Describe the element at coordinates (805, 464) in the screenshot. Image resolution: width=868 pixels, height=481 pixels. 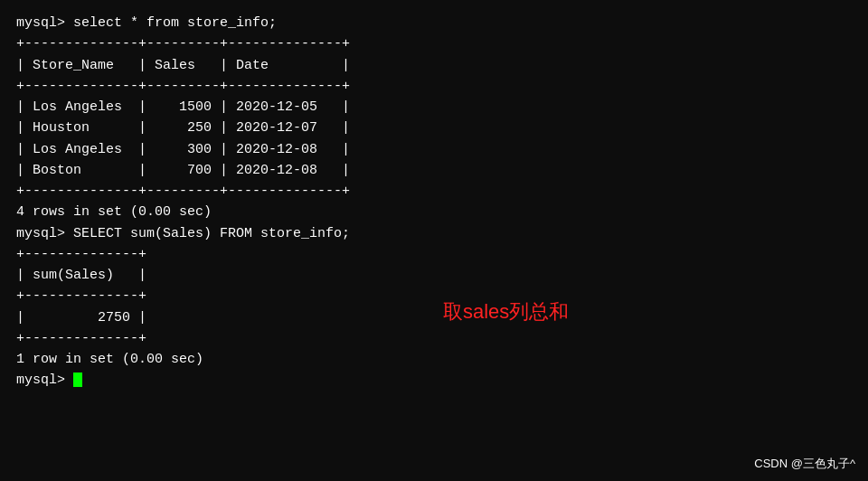
I see `watermark: CSDN @三色丸子^` at that location.